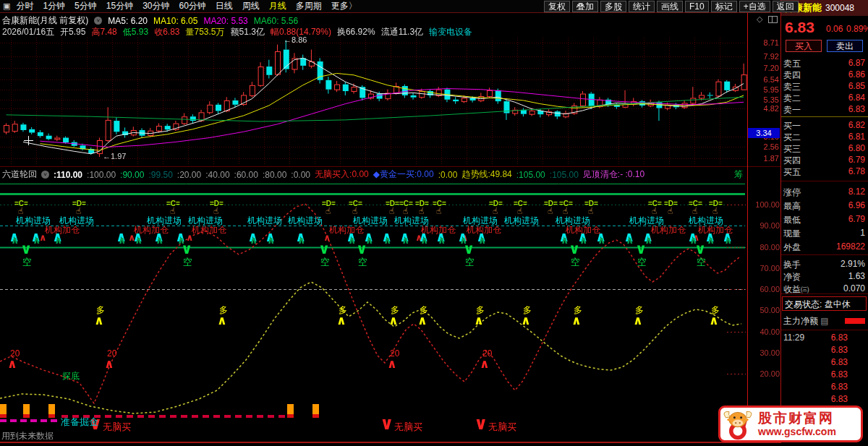 The height and width of the screenshot is (446, 868). I want to click on stat-value: 1, so click(862, 233).